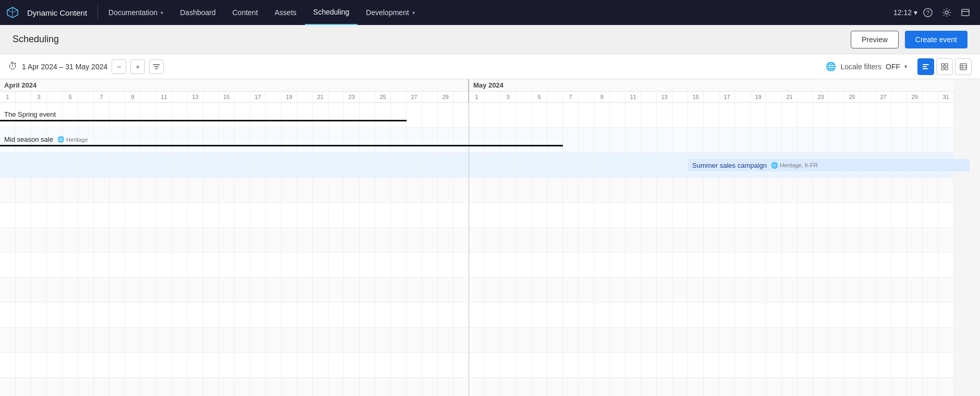 Image resolution: width=980 pixels, height=396 pixels. Describe the element at coordinates (13, 13) in the screenshot. I see `nav-logo` at that location.